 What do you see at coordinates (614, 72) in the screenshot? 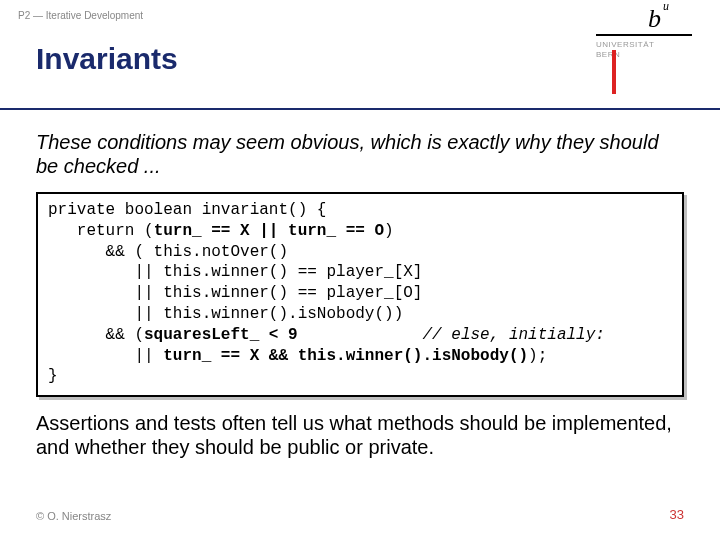
I see `red-accent-bar` at bounding box center [614, 72].